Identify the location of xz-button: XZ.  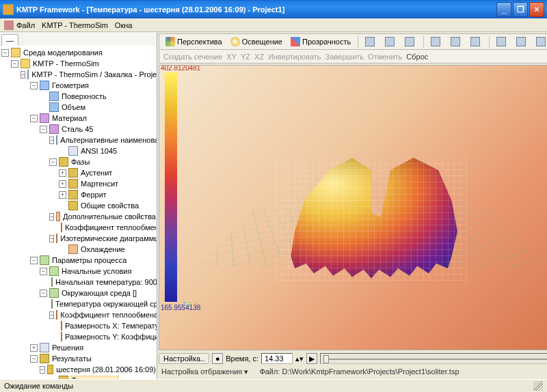
(259, 57).